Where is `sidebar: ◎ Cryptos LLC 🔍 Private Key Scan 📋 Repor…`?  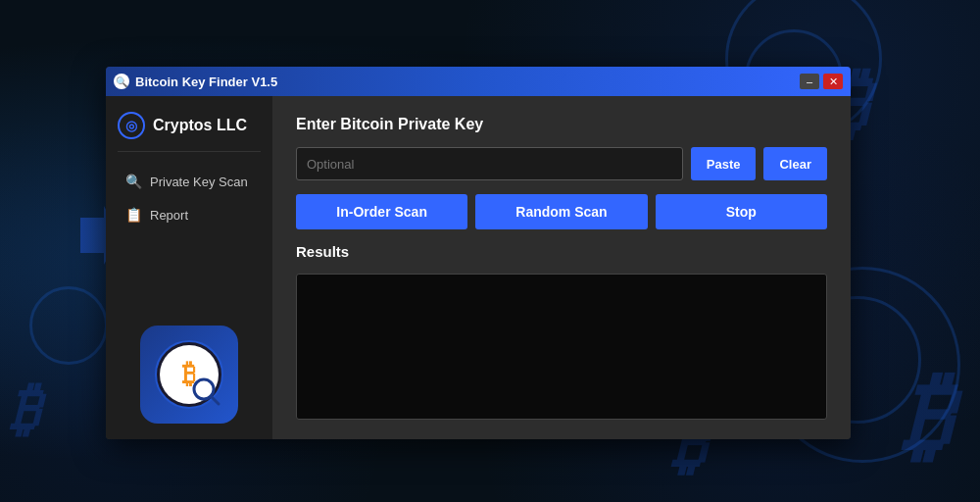
sidebar: ◎ Cryptos LLC 🔍 Private Key Scan 📋 Repor… is located at coordinates (189, 268).